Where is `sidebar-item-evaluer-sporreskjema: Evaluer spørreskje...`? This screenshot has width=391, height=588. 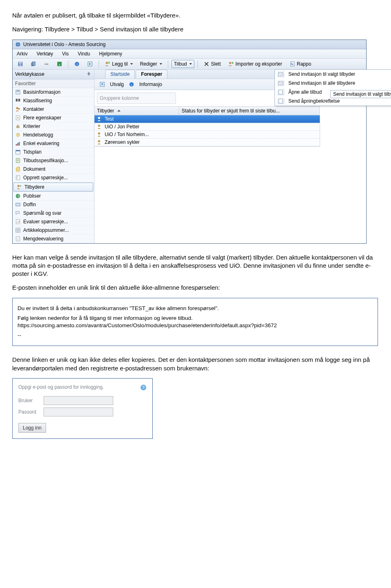 sidebar-item-evaluer-sporreskjema: Evaluer spørreskje... is located at coordinates (53, 222).